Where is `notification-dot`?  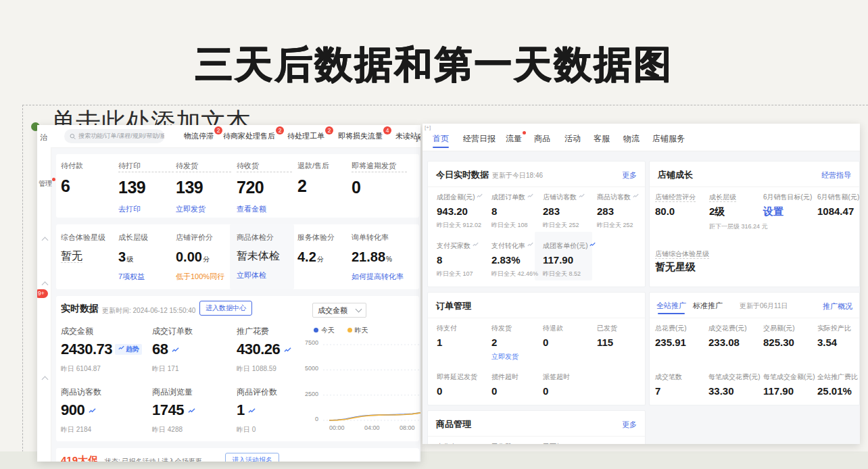
notification-dot is located at coordinates (525, 132).